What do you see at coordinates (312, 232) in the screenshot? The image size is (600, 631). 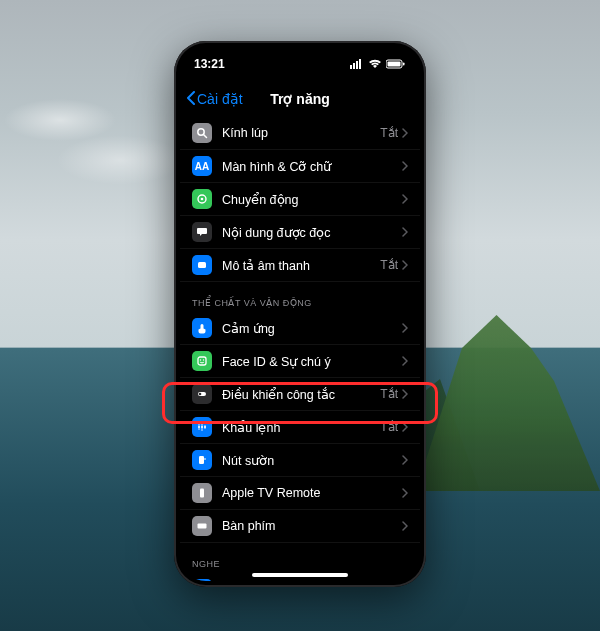 I see `row-label: Nội dung được đọc` at bounding box center [312, 232].